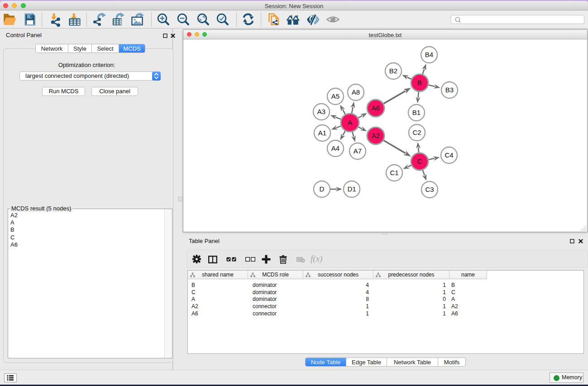 The height and width of the screenshot is (386, 588). I want to click on svg-text: B1, so click(416, 112).